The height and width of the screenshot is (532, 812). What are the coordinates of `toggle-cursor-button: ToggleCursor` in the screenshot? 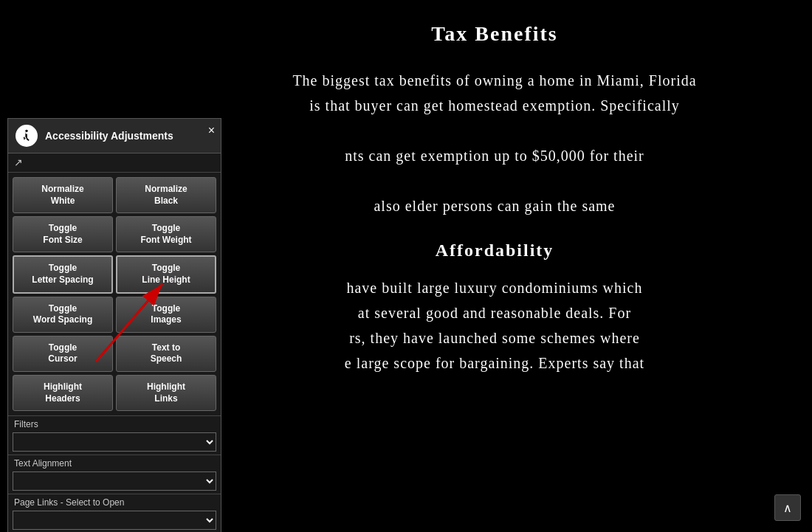 It's located at (63, 354).